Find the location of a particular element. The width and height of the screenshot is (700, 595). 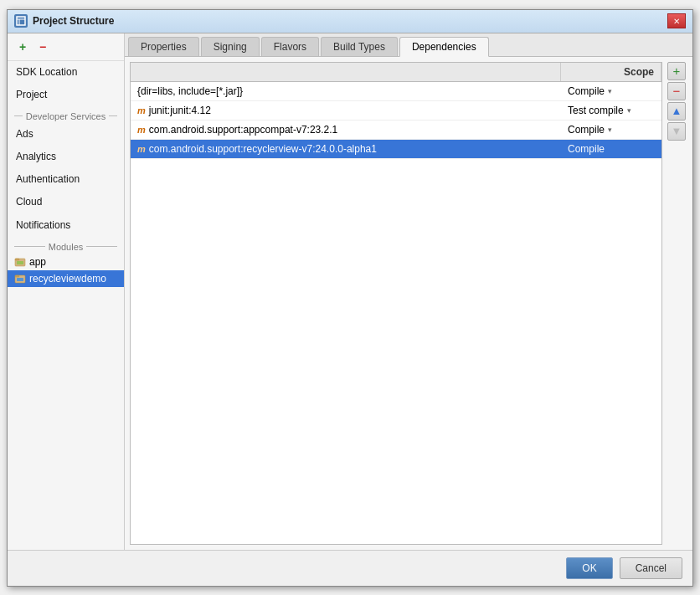

table-header: Scope is located at coordinates (396, 72).